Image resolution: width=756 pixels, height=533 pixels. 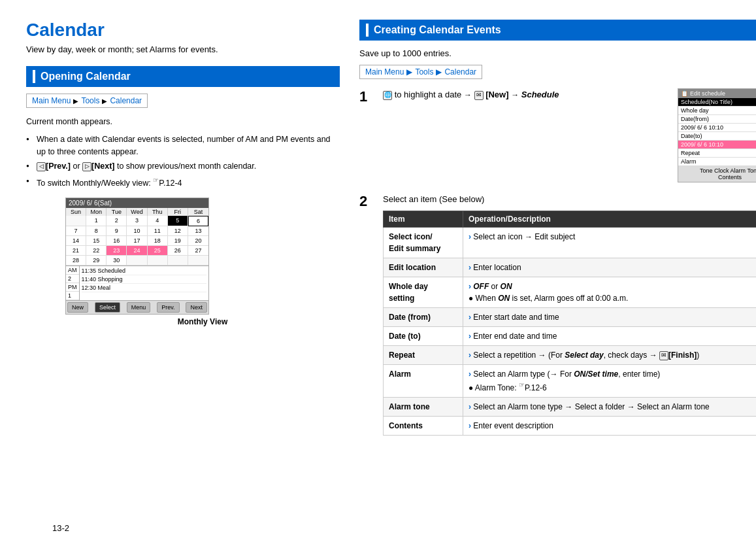 What do you see at coordinates (183, 146) in the screenshot?
I see `list-item: When a date with Calendar events is sele…` at bounding box center [183, 146].